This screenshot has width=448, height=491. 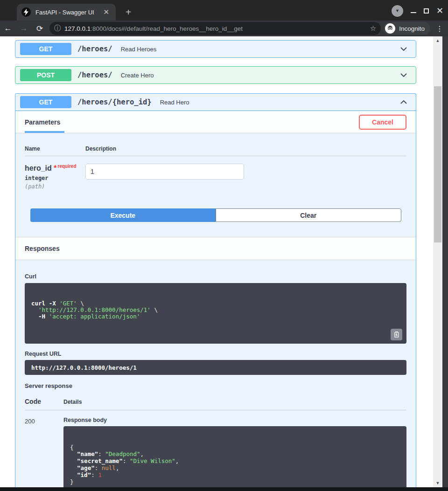 I want to click on required-label: required, so click(x=67, y=166).